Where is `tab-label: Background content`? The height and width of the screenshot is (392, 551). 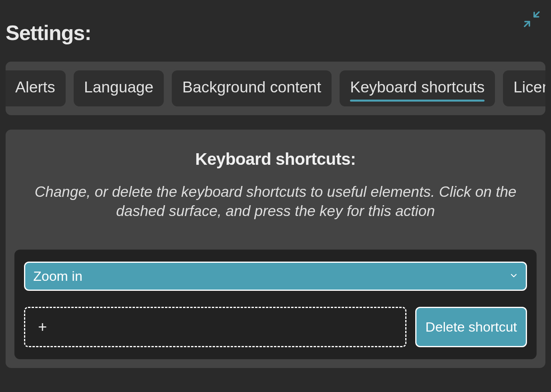 tab-label: Background content is located at coordinates (251, 87).